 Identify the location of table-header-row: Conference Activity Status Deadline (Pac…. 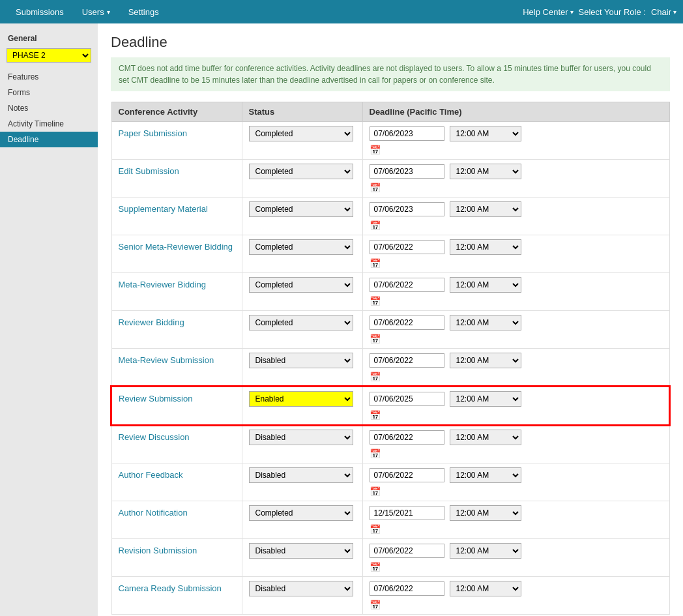
(390, 112).